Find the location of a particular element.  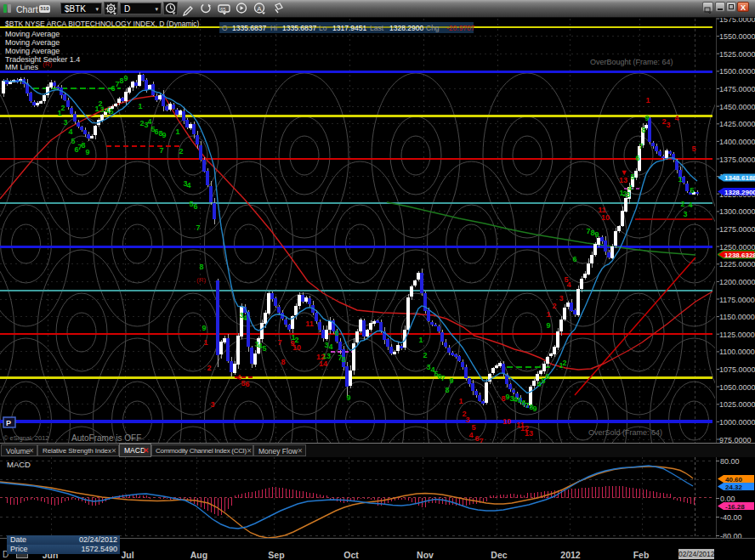

svg-text: 975.0000 is located at coordinates (735, 440).